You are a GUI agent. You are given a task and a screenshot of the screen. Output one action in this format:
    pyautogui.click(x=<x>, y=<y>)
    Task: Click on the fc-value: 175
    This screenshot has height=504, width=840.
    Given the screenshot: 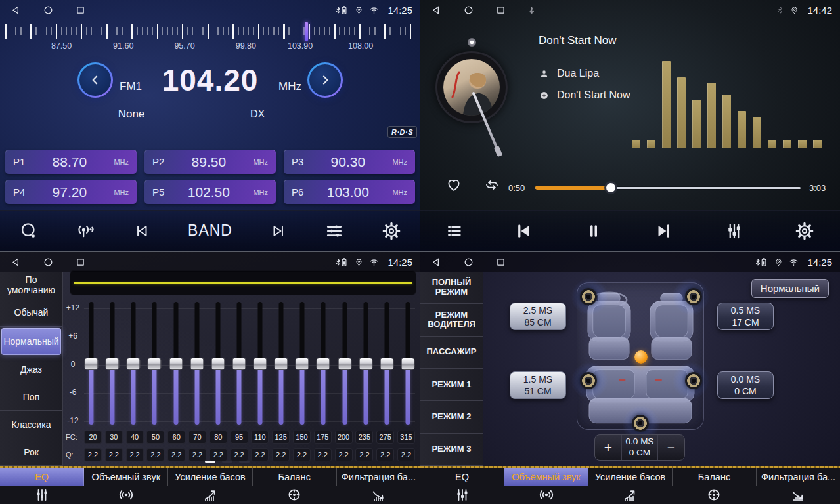 What is the action you would take?
    pyautogui.click(x=323, y=437)
    